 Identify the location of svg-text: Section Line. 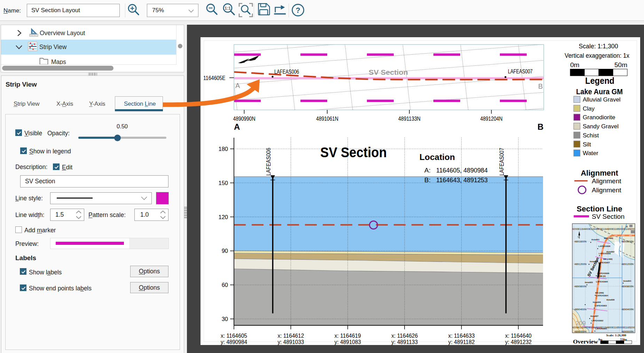
(599, 209).